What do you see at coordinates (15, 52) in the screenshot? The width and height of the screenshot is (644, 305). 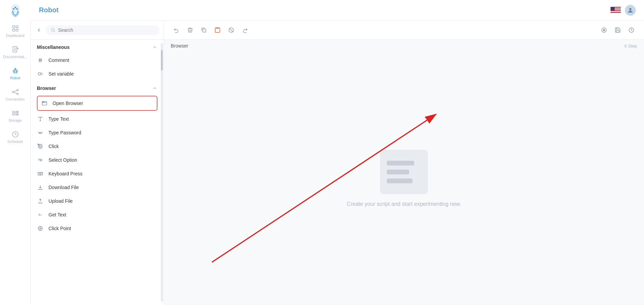 I see `sidebar-item-documentation: Documentati...` at bounding box center [15, 52].